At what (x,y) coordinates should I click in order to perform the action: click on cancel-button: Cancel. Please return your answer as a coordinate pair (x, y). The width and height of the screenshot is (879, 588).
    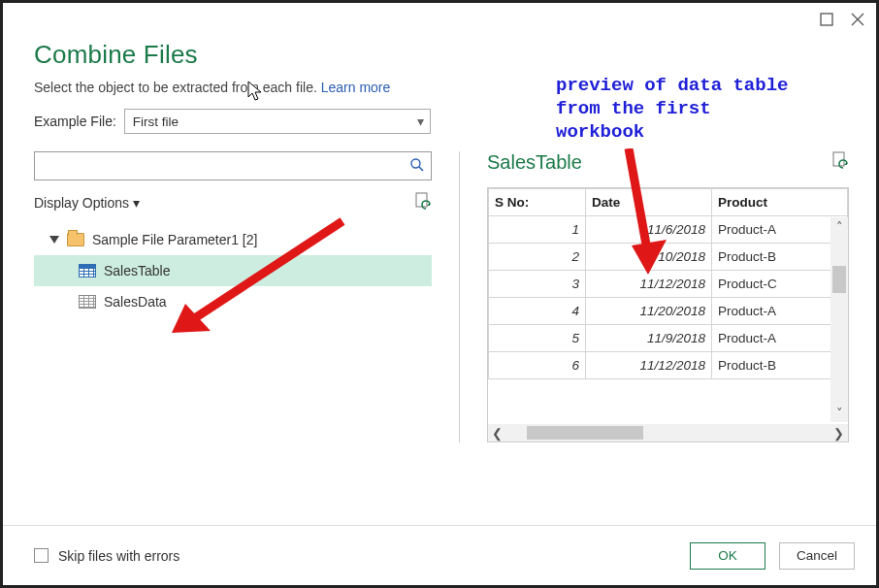
    Looking at the image, I should click on (817, 556).